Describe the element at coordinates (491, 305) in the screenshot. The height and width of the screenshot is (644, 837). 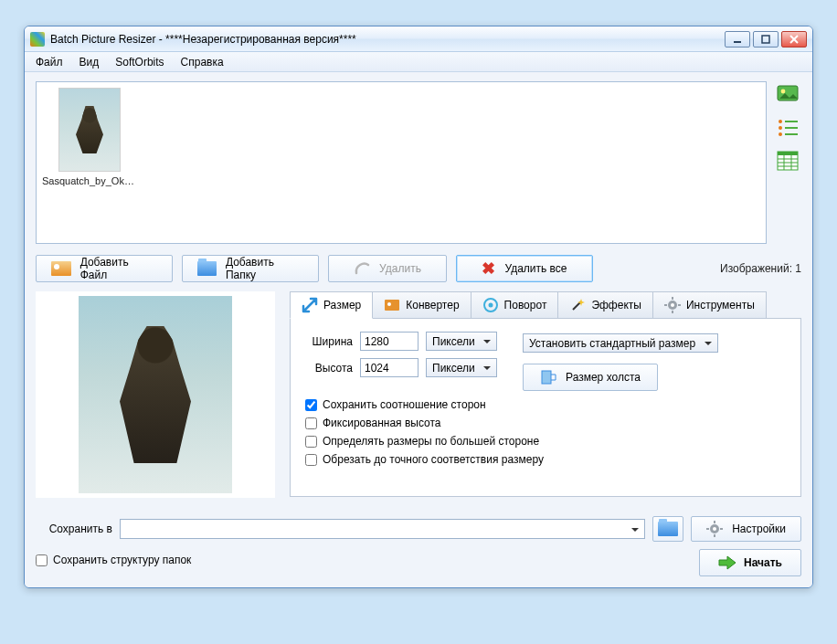
I see `rotate-icon` at that location.